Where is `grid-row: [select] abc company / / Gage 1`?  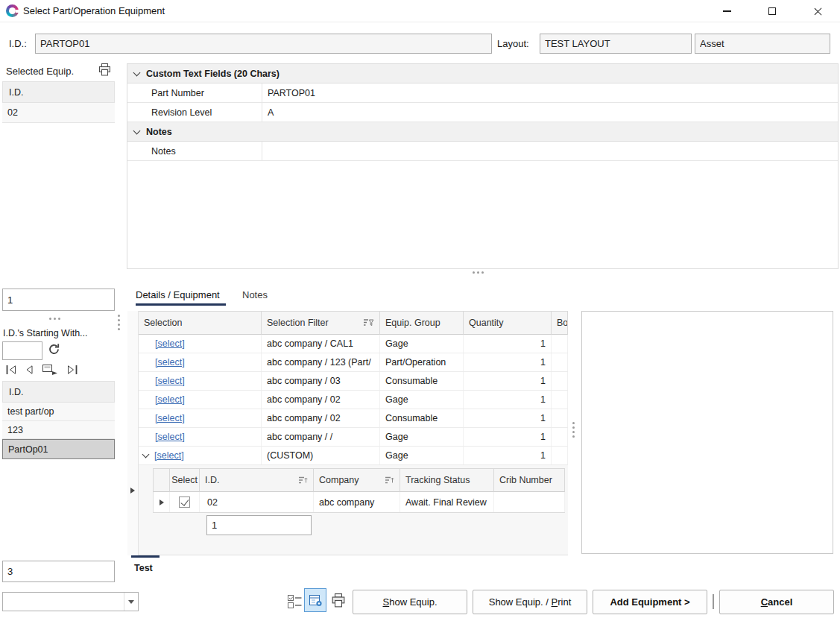 grid-row: [select] abc company / / Gage 1 is located at coordinates (353, 437).